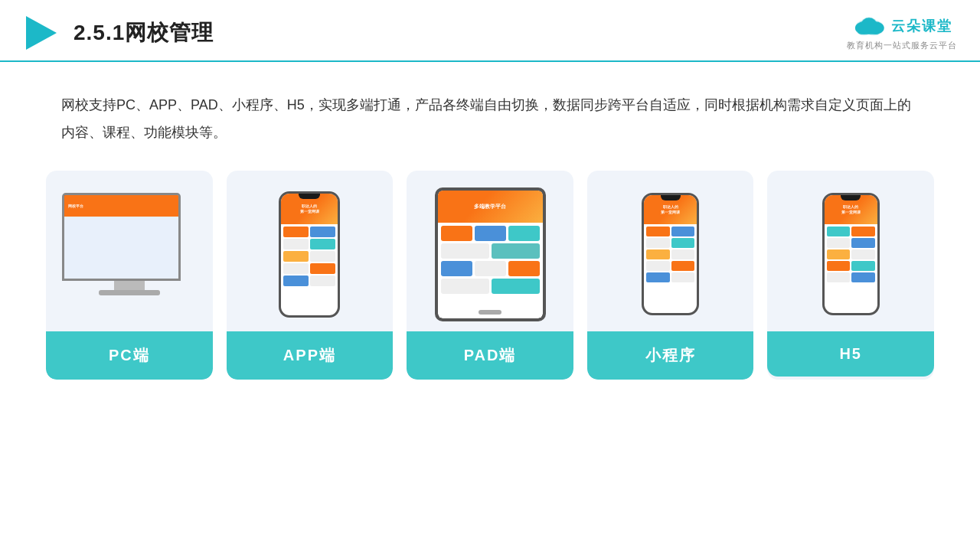  What do you see at coordinates (851, 210) in the screenshot?
I see `h5-phone-top-text: 职达人的第一堂网课` at bounding box center [851, 210].